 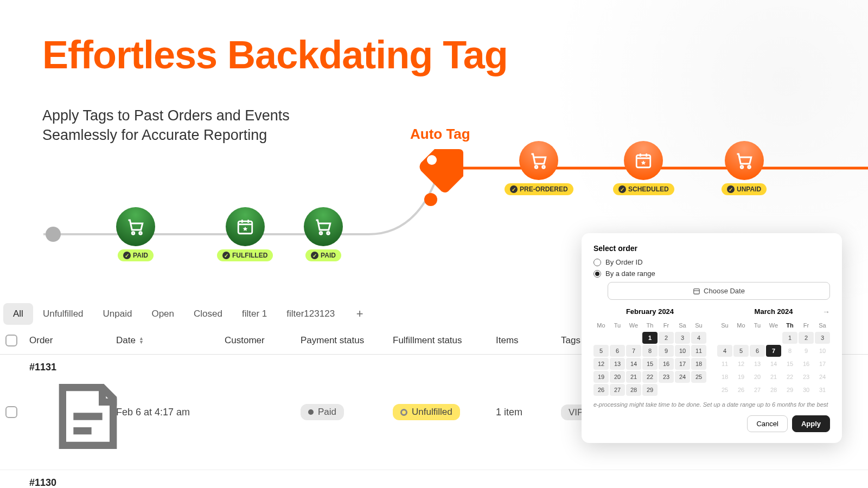 I want to click on th-payment: Payment status, so click(x=347, y=341).